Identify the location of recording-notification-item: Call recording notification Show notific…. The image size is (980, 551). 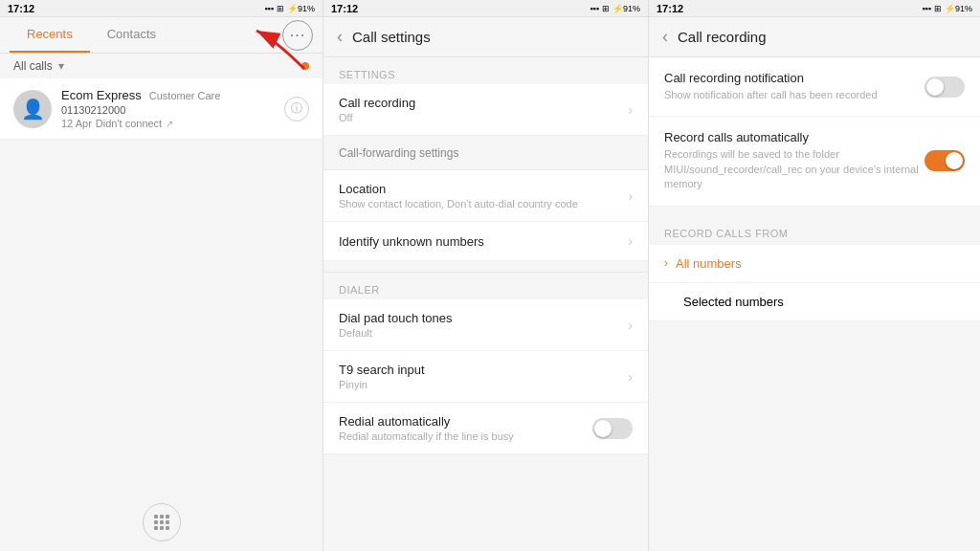
(814, 87).